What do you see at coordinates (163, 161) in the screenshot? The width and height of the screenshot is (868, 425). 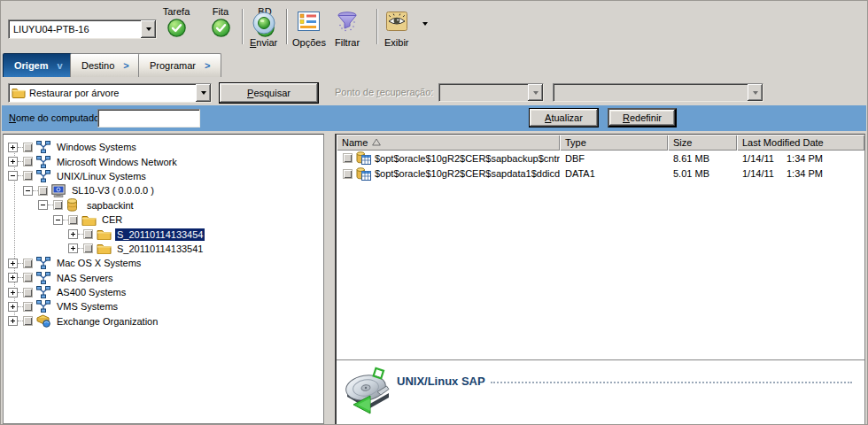 I see `tree-item: Microsoft Windows Network` at bounding box center [163, 161].